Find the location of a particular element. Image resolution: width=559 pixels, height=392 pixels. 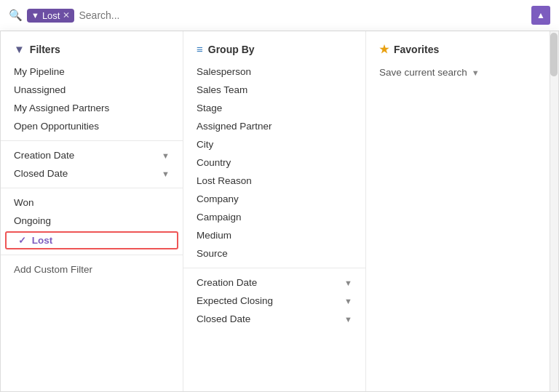

filter-open-opportunities: Open Opportunities is located at coordinates (92, 127).